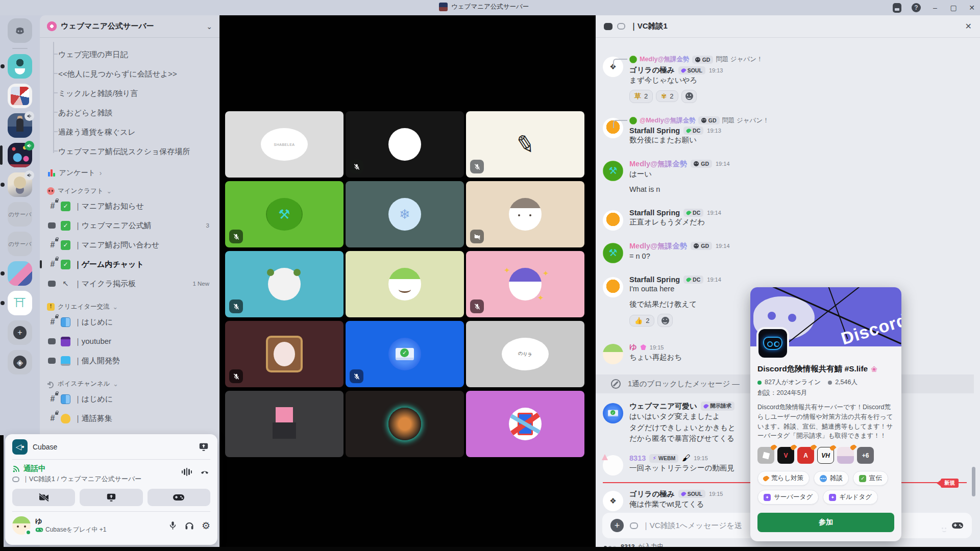  I want to click on video-tile-black-cat: ✎, so click(525, 144).